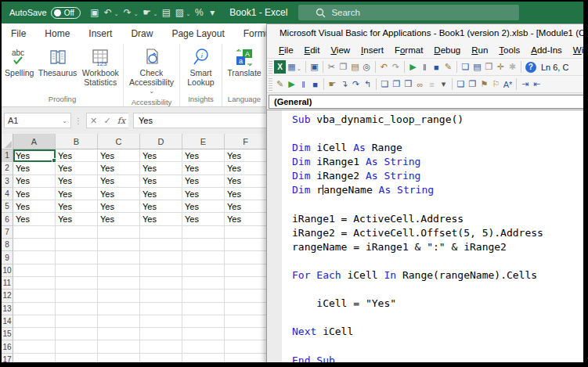  I want to click on cell-F7, so click(246, 232).